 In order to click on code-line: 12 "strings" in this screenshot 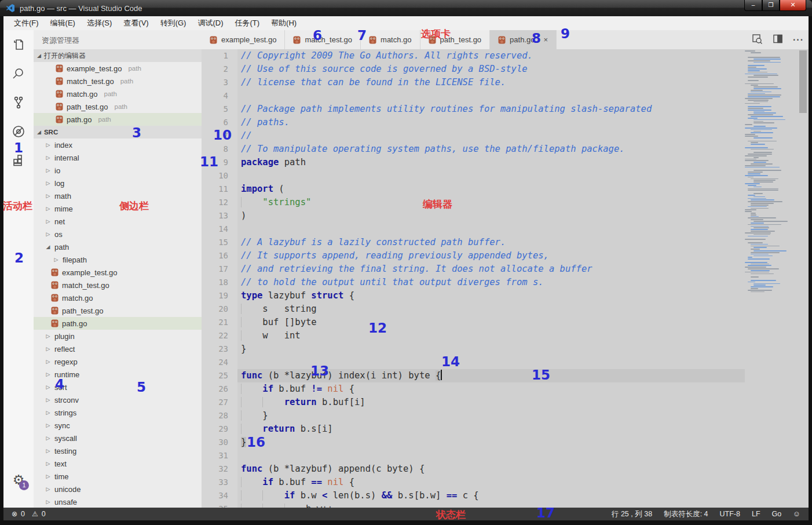, I will do `click(505, 203)`.